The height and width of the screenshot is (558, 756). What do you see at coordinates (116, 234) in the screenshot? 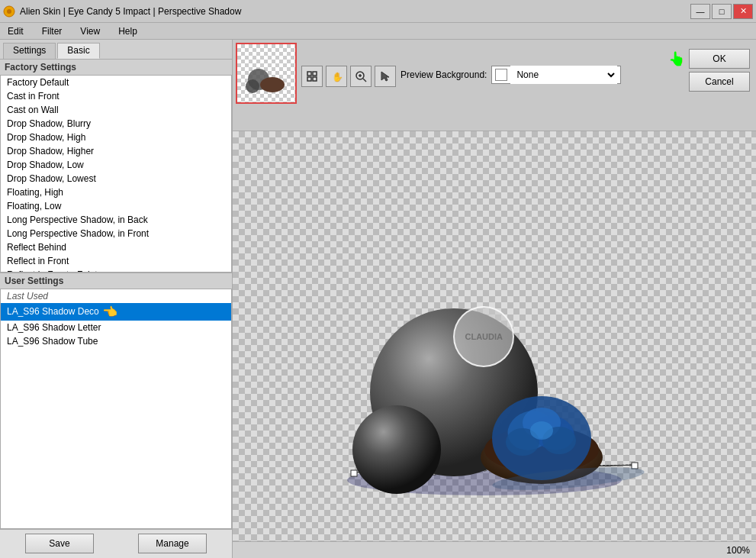
I see `list-item: Long Perspective Shadow, in Front` at bounding box center [116, 234].